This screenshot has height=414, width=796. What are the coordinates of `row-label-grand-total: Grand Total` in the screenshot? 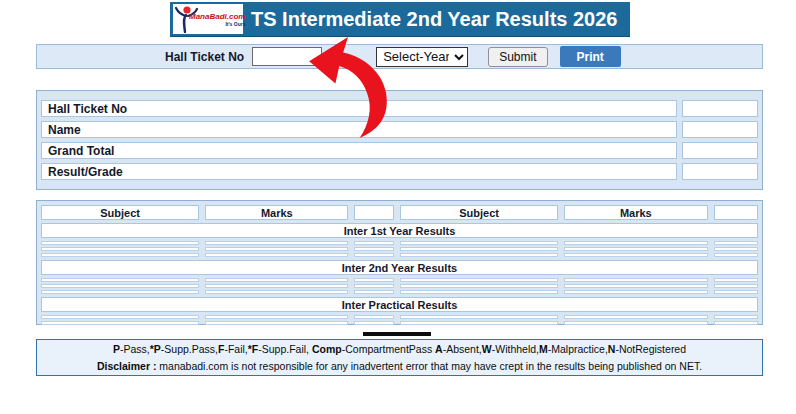 It's located at (359, 150).